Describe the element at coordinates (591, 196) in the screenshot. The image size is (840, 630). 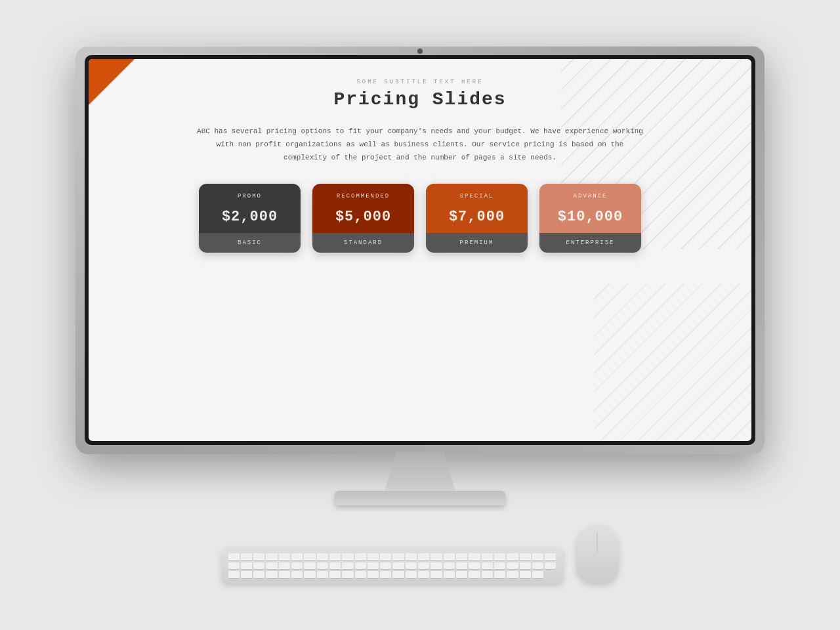
I see `card-advance-tier: ADVANCE` at that location.